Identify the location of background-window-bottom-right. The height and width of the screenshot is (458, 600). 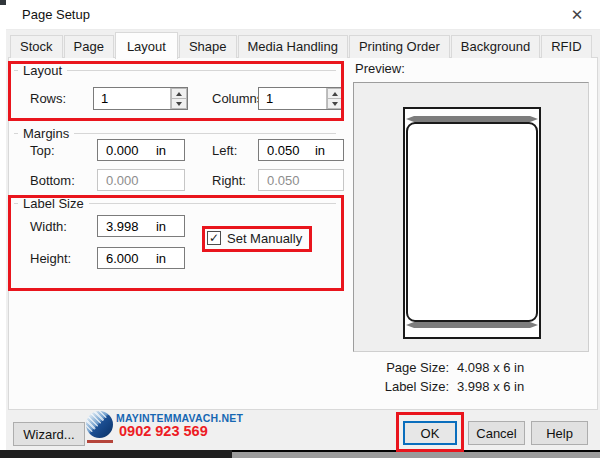
(416, 454).